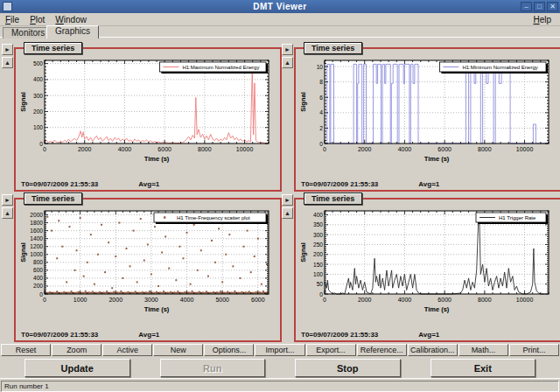 The image size is (560, 392). I want to click on plot-toolbar: Reset Zoom Active New Options... Import.…, so click(280, 350).